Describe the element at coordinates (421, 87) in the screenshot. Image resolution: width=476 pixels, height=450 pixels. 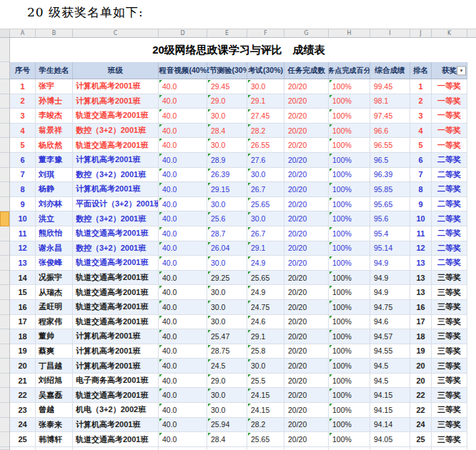
I see `cell-rank: 1` at that location.